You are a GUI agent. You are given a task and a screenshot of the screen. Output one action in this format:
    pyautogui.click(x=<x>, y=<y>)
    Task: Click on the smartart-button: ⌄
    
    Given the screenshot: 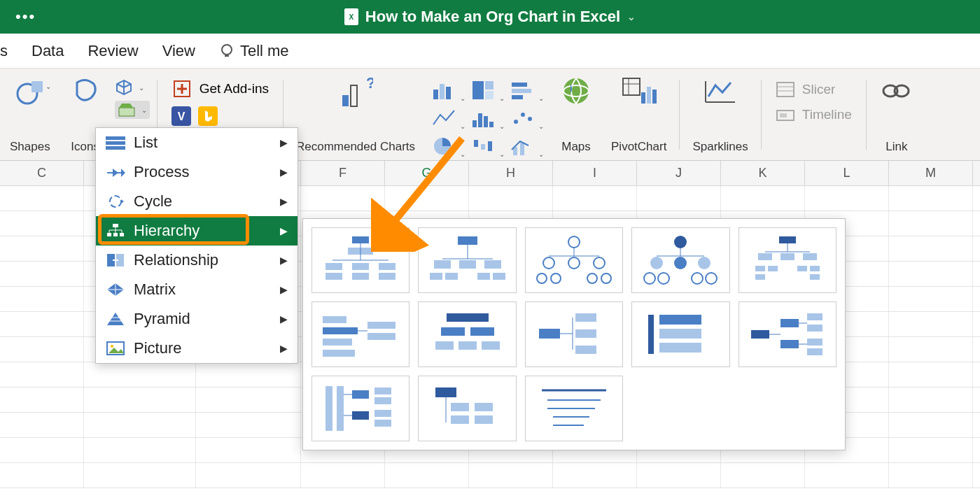 What is the action you would take?
    pyautogui.click(x=132, y=110)
    